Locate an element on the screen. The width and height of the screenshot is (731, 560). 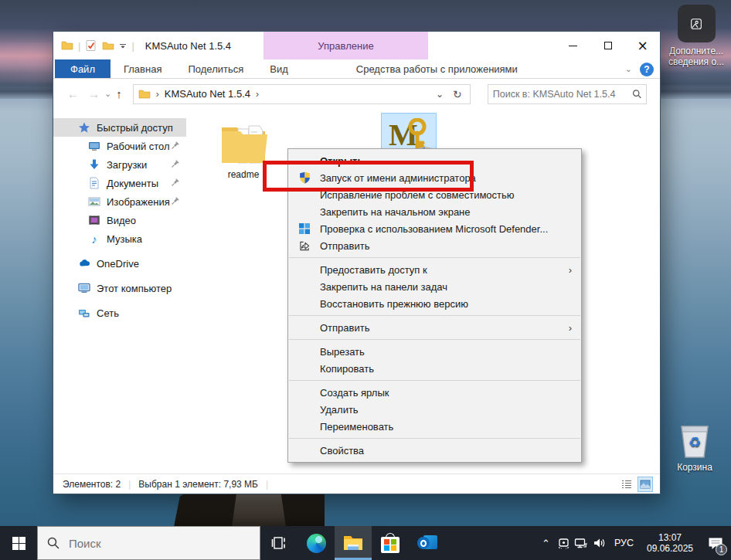
taskbar-edge-button is located at coordinates (316, 543).